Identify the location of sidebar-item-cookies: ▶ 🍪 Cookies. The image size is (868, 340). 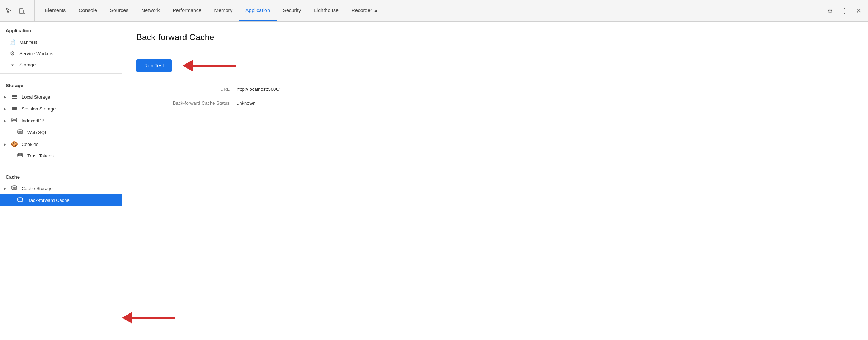
(61, 144).